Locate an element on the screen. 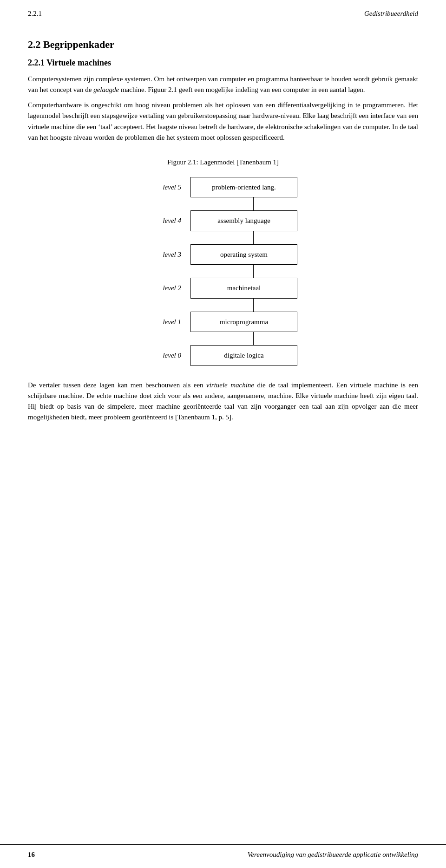  subsection-title: 2.2.1 Virtuele machines is located at coordinates (223, 63).